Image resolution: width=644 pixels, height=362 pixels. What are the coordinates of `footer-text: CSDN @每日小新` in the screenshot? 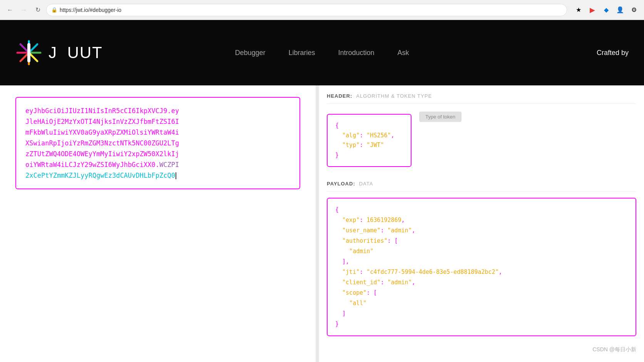 It's located at (482, 350).